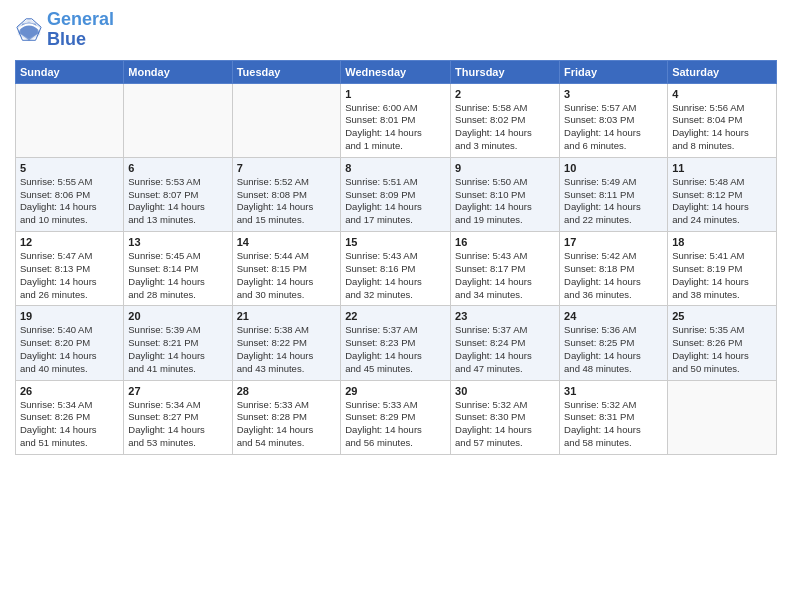 The height and width of the screenshot is (612, 792). What do you see at coordinates (64, 30) in the screenshot?
I see `logo: GeneralBlue` at bounding box center [64, 30].